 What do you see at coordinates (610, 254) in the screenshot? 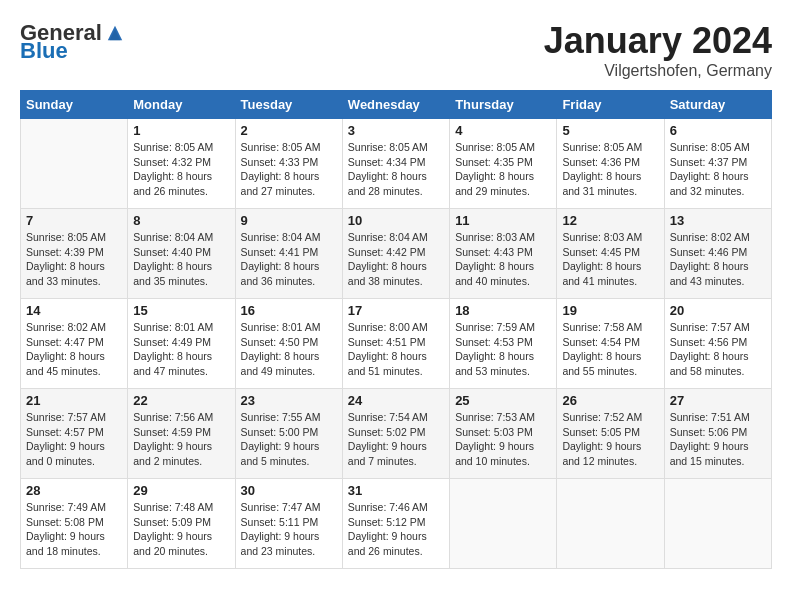
I see `calendar-cell: 12Sunrise: 8:03 AM Sunset: 4:45 PM Dayli…` at bounding box center [610, 254].